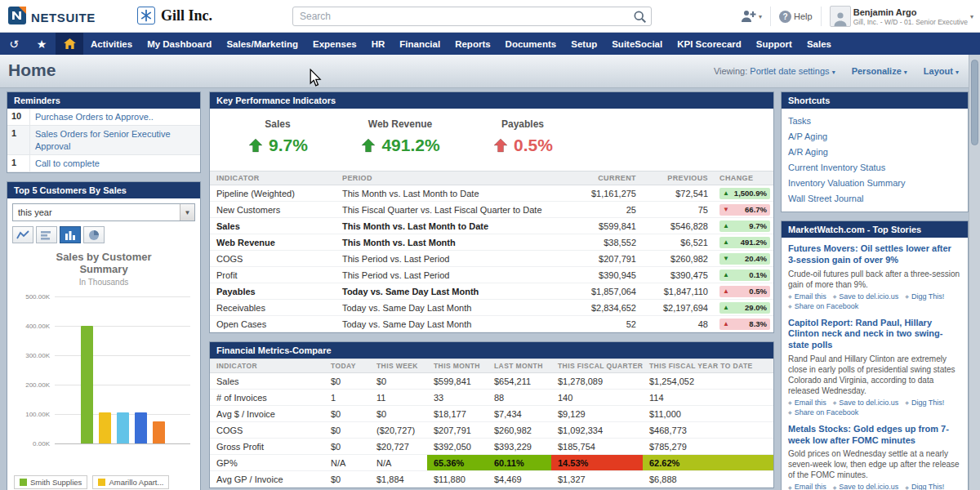 This screenshot has width=980, height=490. I want to click on story-body: Gold prices on Wednesday settle at a nea…, so click(875, 464).